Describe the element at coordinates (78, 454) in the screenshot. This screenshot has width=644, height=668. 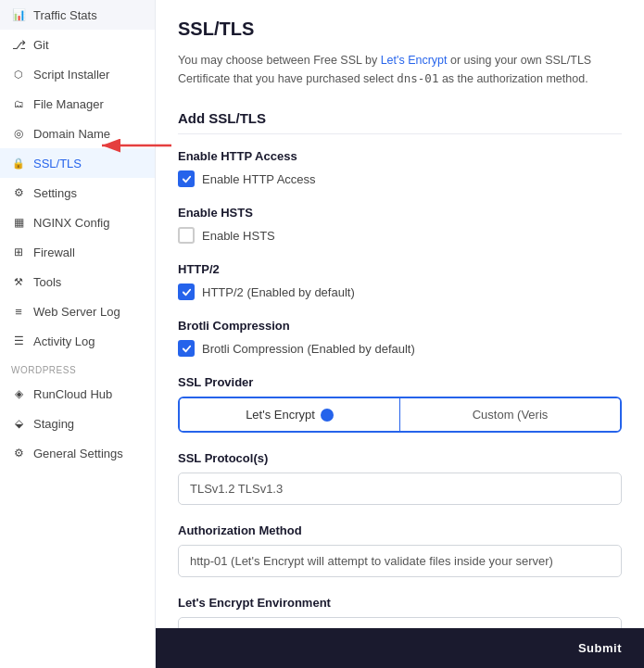
I see `sidebar-label-general-settings: General Settings` at that location.